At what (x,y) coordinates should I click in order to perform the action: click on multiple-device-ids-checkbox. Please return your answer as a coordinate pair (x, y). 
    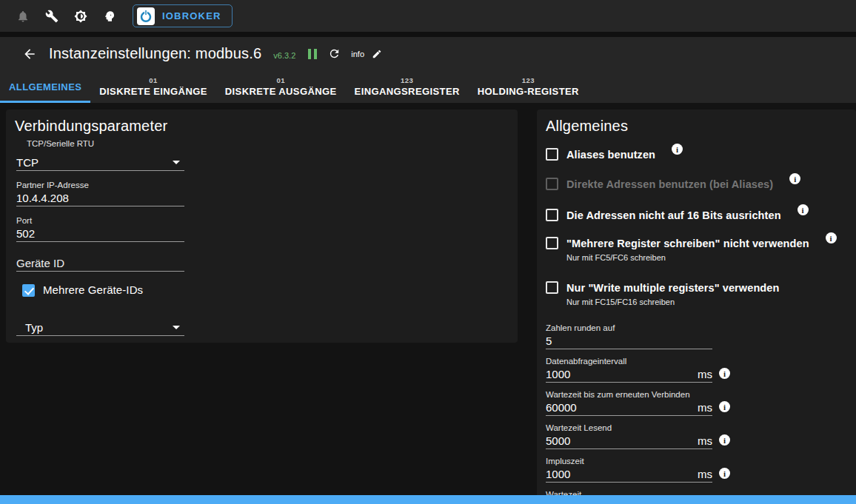
    Looking at the image, I should click on (28, 290).